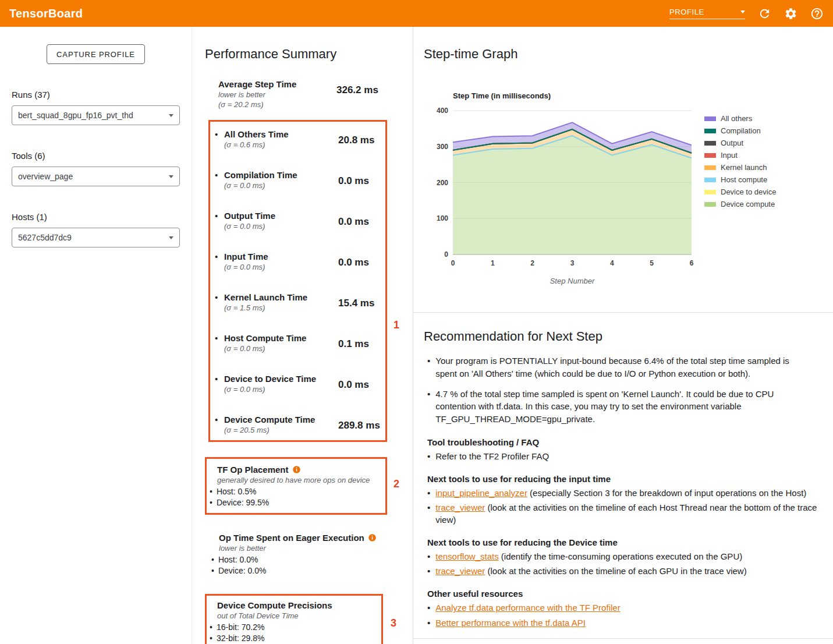 This screenshot has width=833, height=644. Describe the element at coordinates (253, 469) in the screenshot. I see `tf-op-placement-title: TF Op Placement` at that location.